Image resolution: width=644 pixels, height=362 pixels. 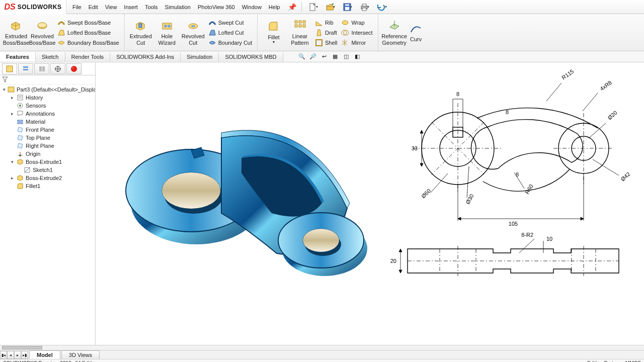 I want to click on view-tab-3dviews: 3D Views, so click(x=80, y=355).